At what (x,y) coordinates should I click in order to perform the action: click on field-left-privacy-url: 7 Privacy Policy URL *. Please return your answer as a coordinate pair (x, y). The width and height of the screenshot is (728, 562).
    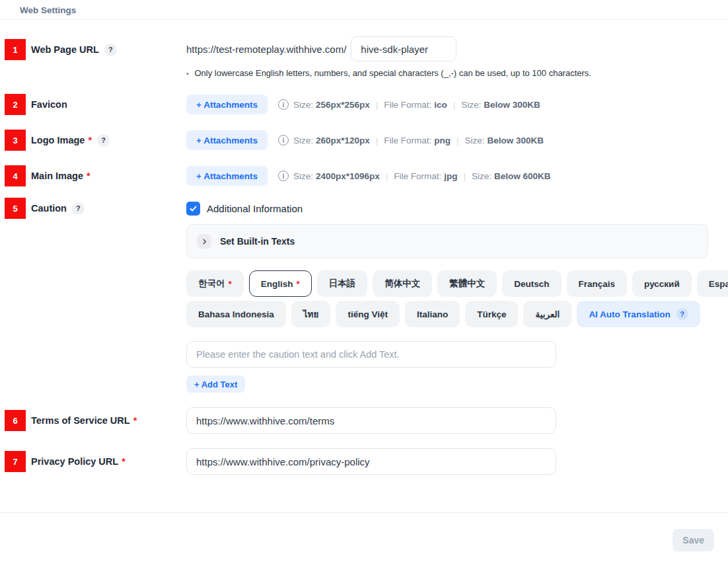
    Looking at the image, I should click on (93, 462).